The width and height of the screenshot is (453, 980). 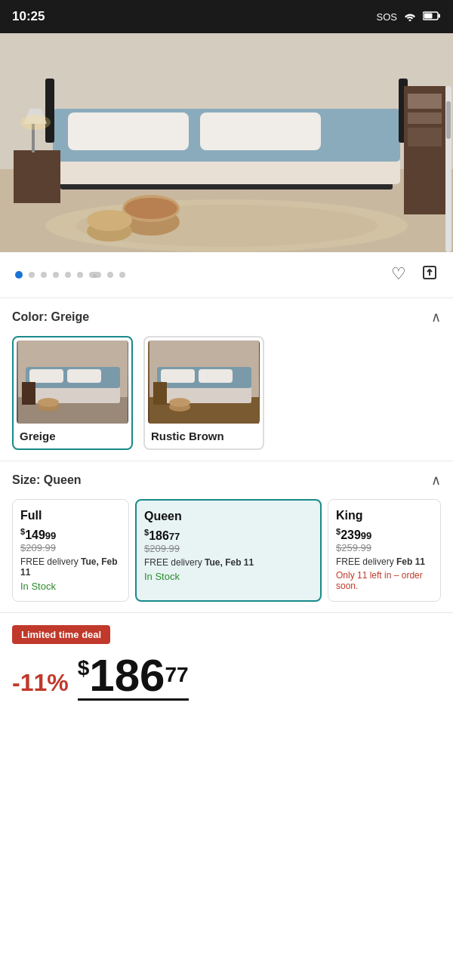 What do you see at coordinates (432, 17) in the screenshot?
I see `battery-icon` at bounding box center [432, 17].